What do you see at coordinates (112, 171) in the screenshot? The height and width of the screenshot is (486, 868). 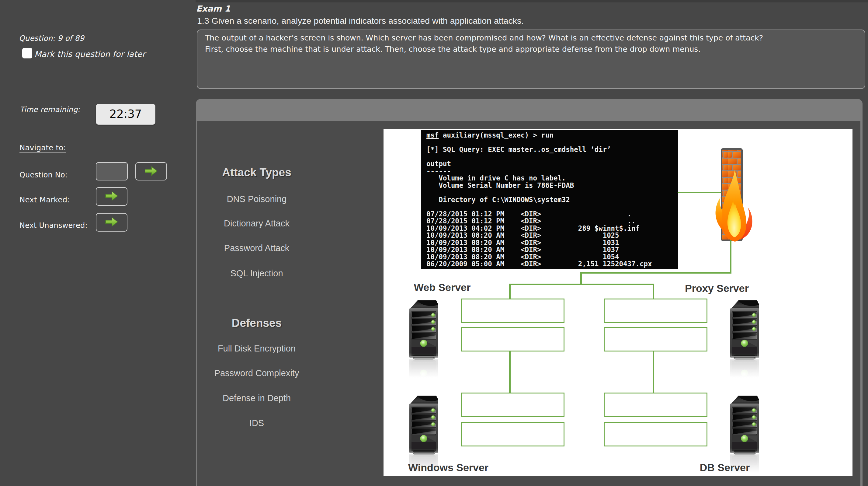 I see `question-no-input` at bounding box center [112, 171].